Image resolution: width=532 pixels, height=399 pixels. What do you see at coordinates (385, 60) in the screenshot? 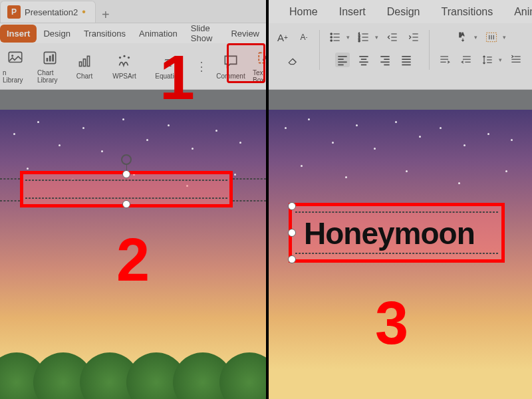
I see `align-right-icon` at bounding box center [385, 60].